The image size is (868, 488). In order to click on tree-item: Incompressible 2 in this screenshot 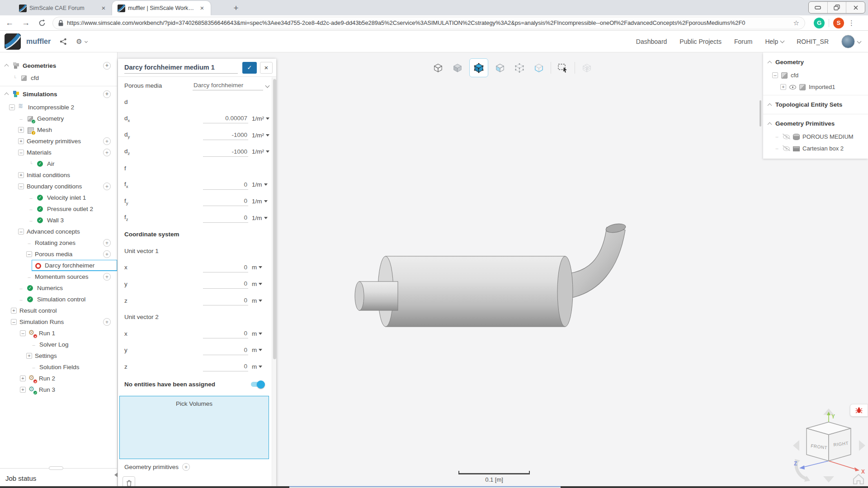, I will do `click(59, 108)`.